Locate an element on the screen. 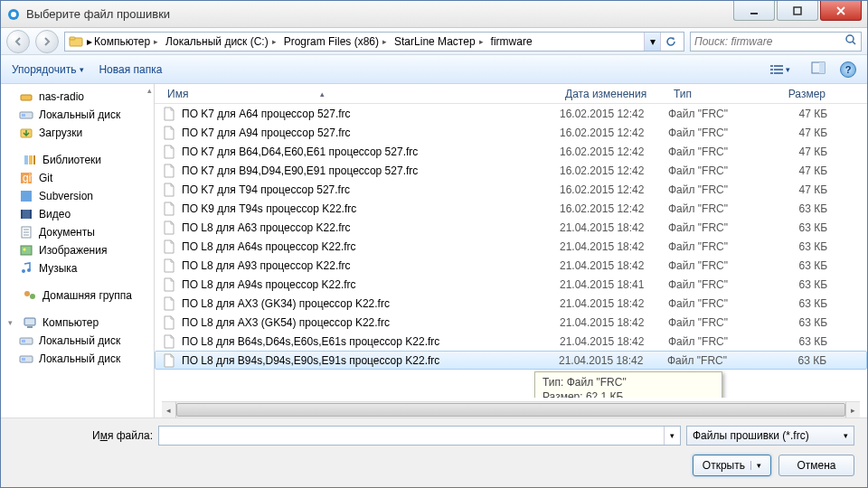 The height and width of the screenshot is (488, 868). crumb-starline-master: StarLine Мастер▸ is located at coordinates (441, 42).